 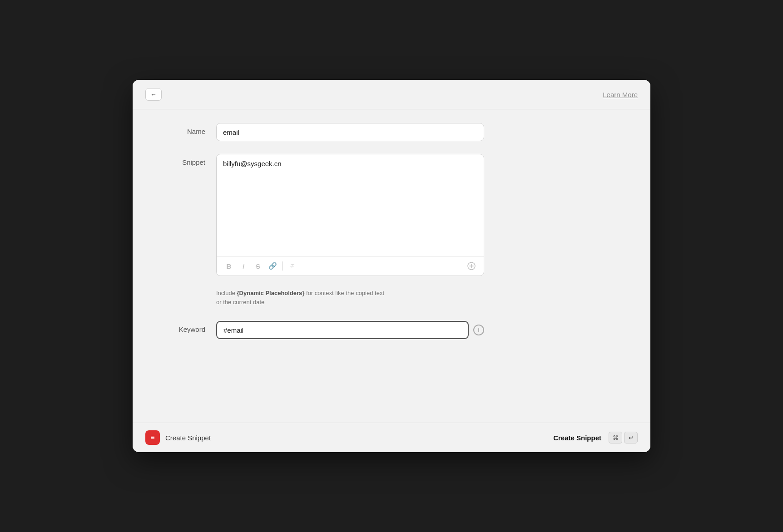 What do you see at coordinates (153, 438) in the screenshot?
I see `app-icon: ≡` at bounding box center [153, 438].